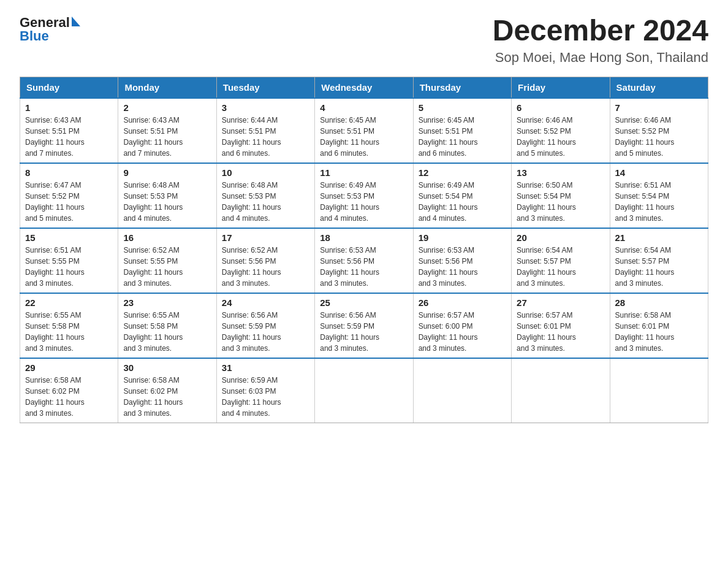  Describe the element at coordinates (34, 36) in the screenshot. I see `logo-blue-text: Blue` at that location.